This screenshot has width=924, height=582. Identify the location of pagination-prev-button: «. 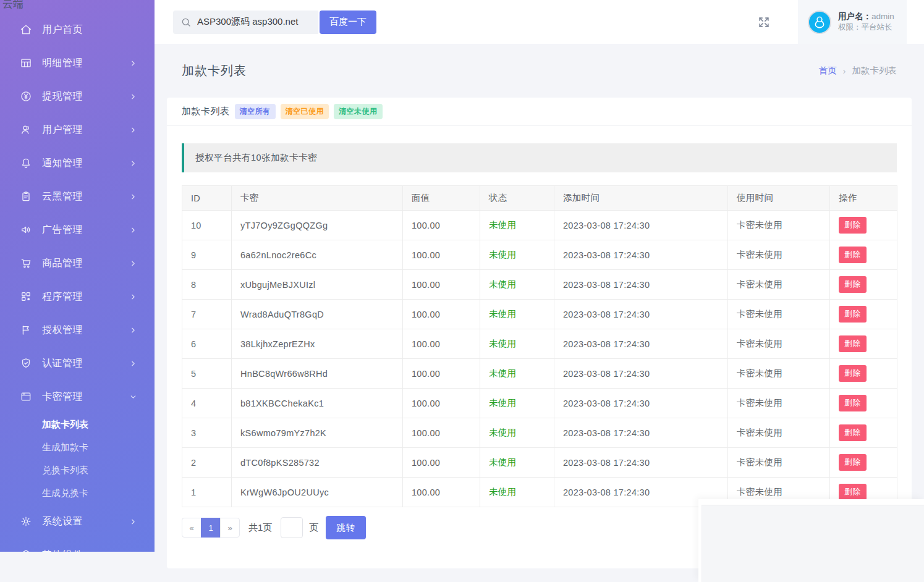
(192, 528).